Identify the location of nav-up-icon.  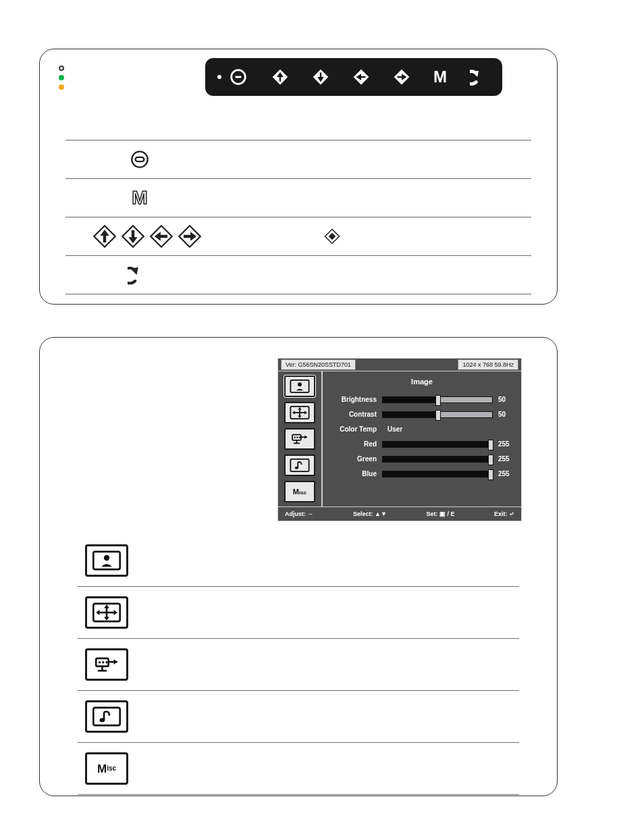
(105, 236).